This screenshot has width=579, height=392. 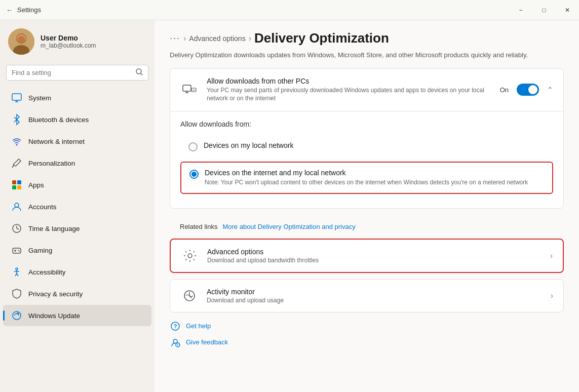 What do you see at coordinates (77, 207) in the screenshot?
I see `sidebar-item-accounts: Accounts` at bounding box center [77, 207].